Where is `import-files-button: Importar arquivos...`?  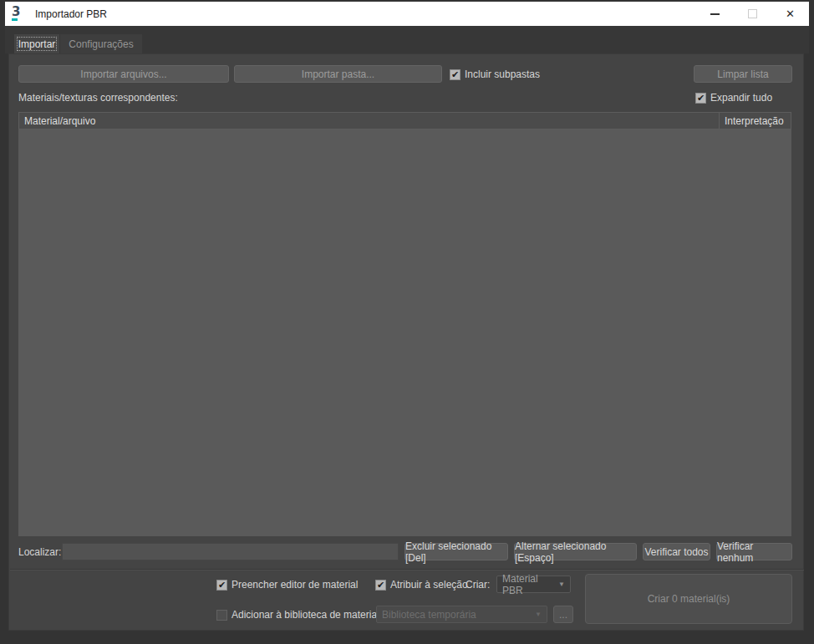
import-files-button: Importar arquivos... is located at coordinates (124, 74).